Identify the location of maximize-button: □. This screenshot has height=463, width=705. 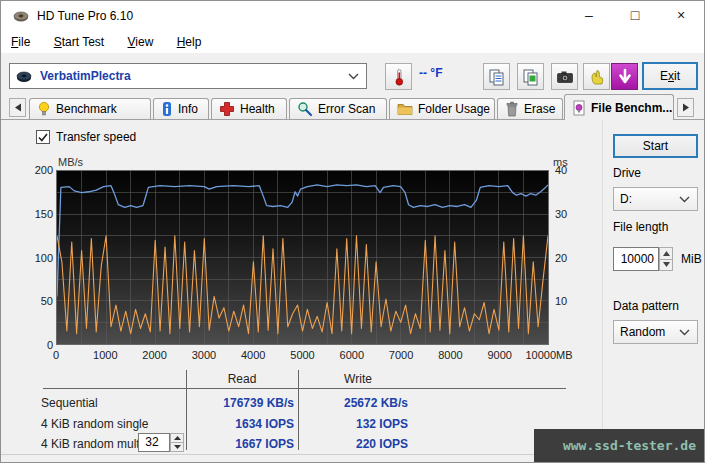
(635, 16).